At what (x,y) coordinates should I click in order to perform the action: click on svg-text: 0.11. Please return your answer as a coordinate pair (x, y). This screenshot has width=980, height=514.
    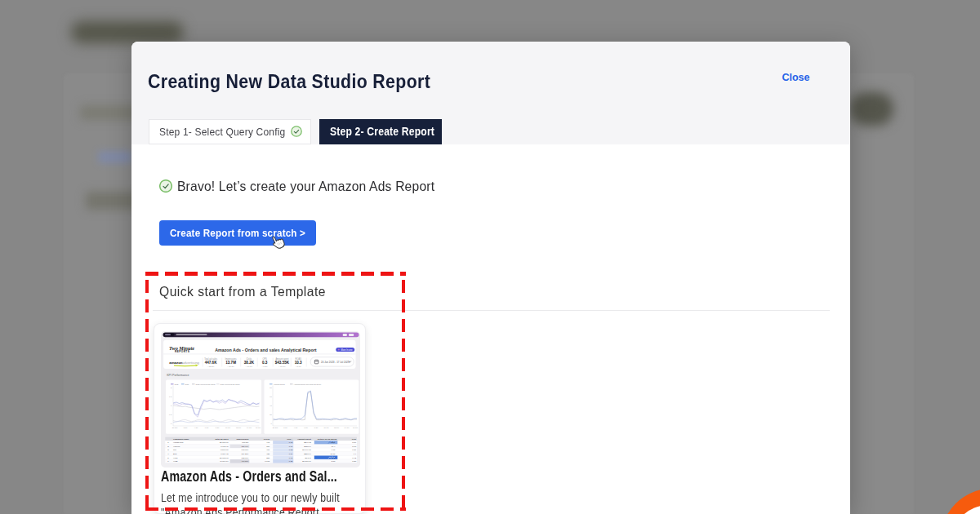
    Looking at the image, I should click on (291, 447).